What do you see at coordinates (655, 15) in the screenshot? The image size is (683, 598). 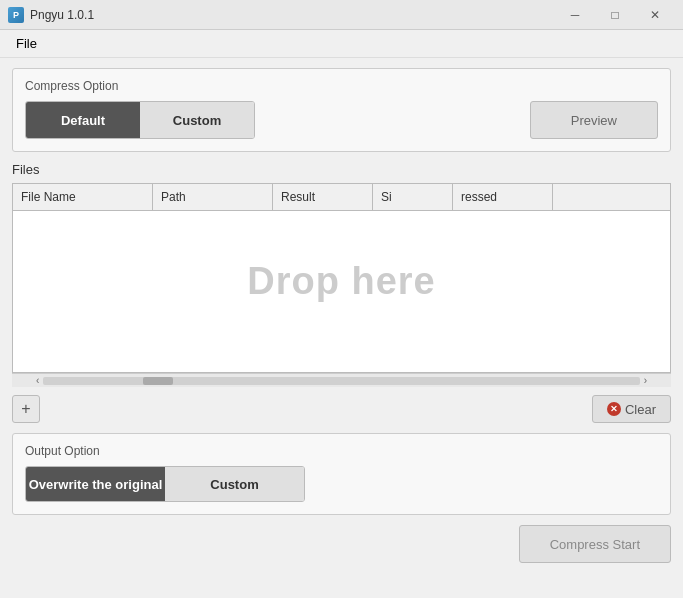 I see `close-button: ✕` at bounding box center [655, 15].